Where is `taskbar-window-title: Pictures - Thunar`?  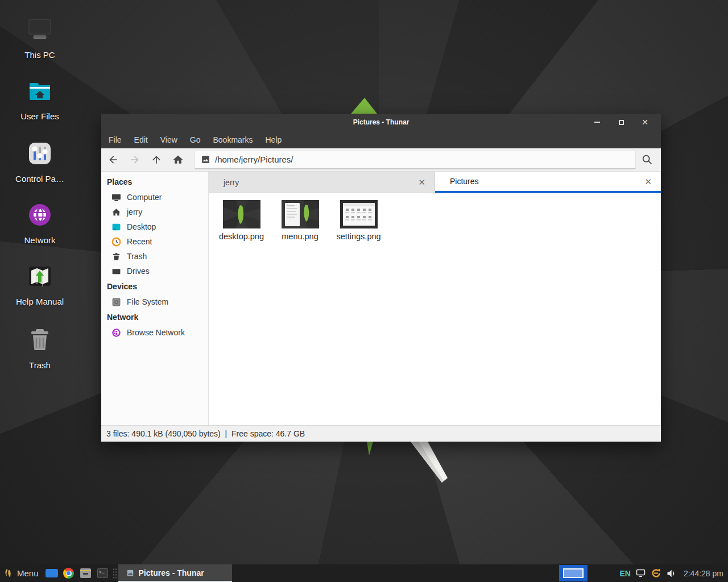 taskbar-window-title: Pictures - Thunar is located at coordinates (172, 573).